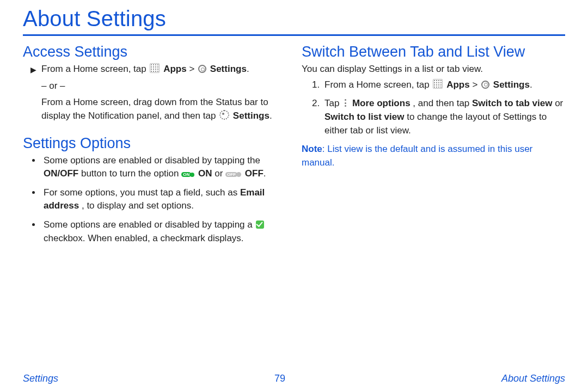  What do you see at coordinates (294, 35) in the screenshot?
I see `title-rule` at bounding box center [294, 35].